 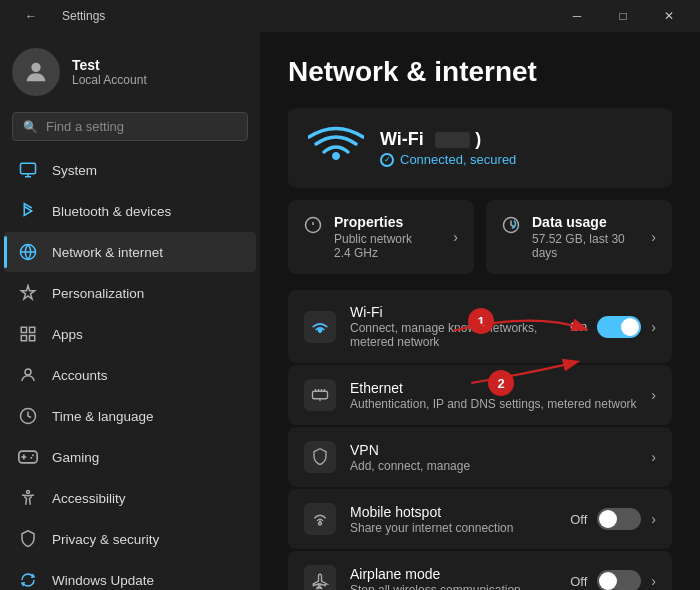 I want to click on user-info: Test Local Account, so click(x=110, y=72).